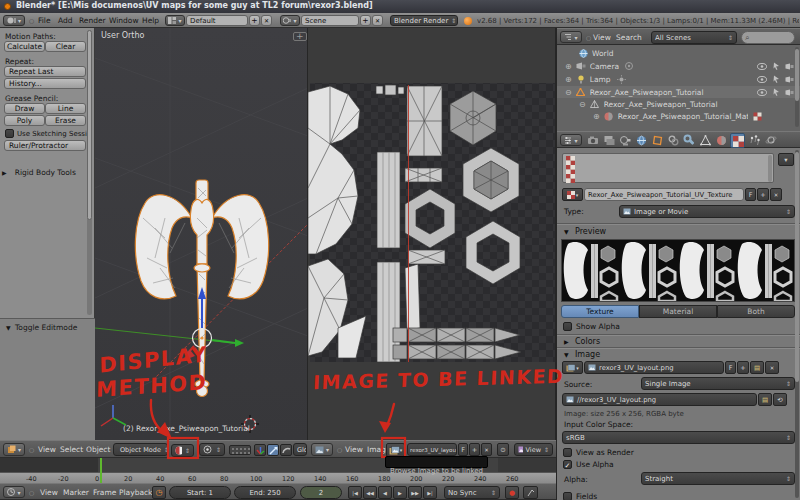 The width and height of the screenshot is (800, 500). Describe the element at coordinates (150, 20) in the screenshot. I see `menu-help: Help` at that location.